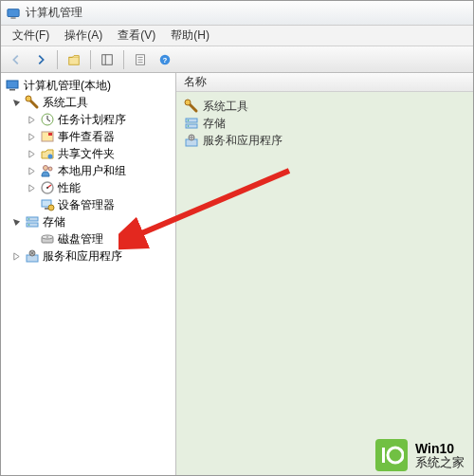  Describe the element at coordinates (324, 106) in the screenshot. I see `list-item: 系统工具` at that location.